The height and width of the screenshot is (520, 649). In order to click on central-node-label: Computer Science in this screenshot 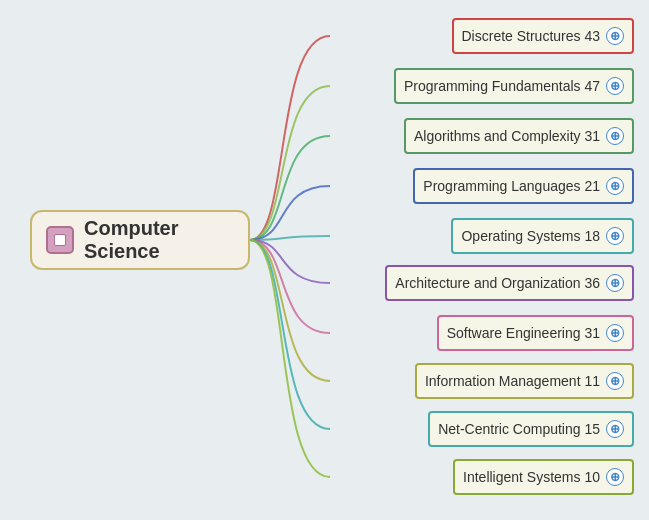, I will do `click(159, 240)`.